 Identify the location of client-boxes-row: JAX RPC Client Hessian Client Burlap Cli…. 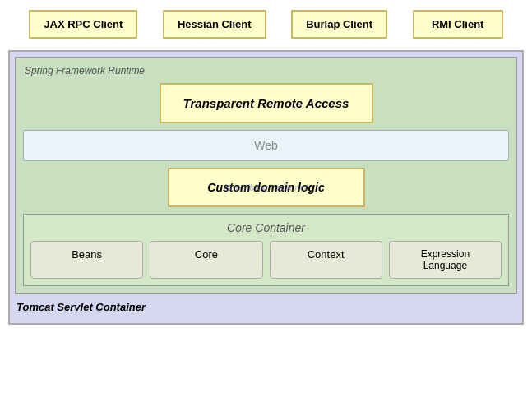
(266, 23).